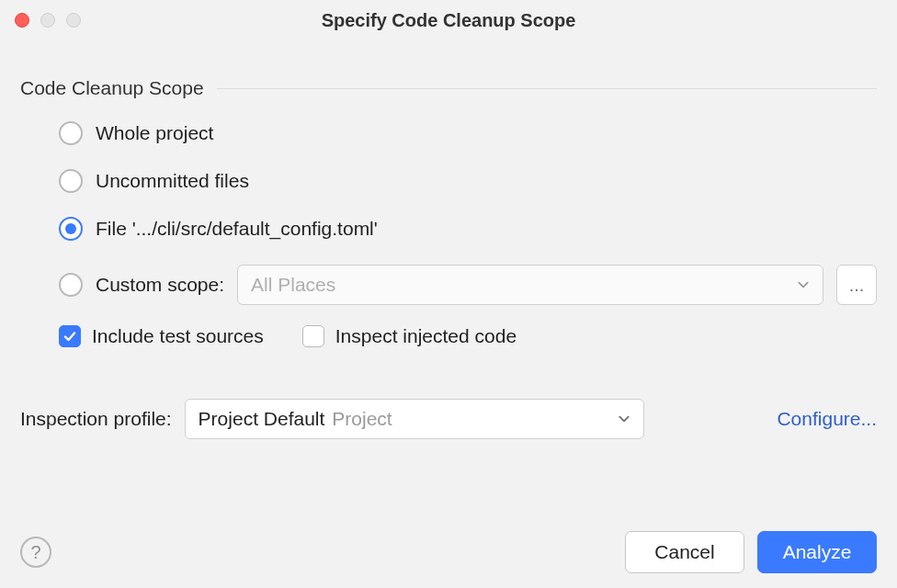 The image size is (897, 588). Describe the element at coordinates (162, 336) in the screenshot. I see `include-tests-item: Include test sources` at that location.